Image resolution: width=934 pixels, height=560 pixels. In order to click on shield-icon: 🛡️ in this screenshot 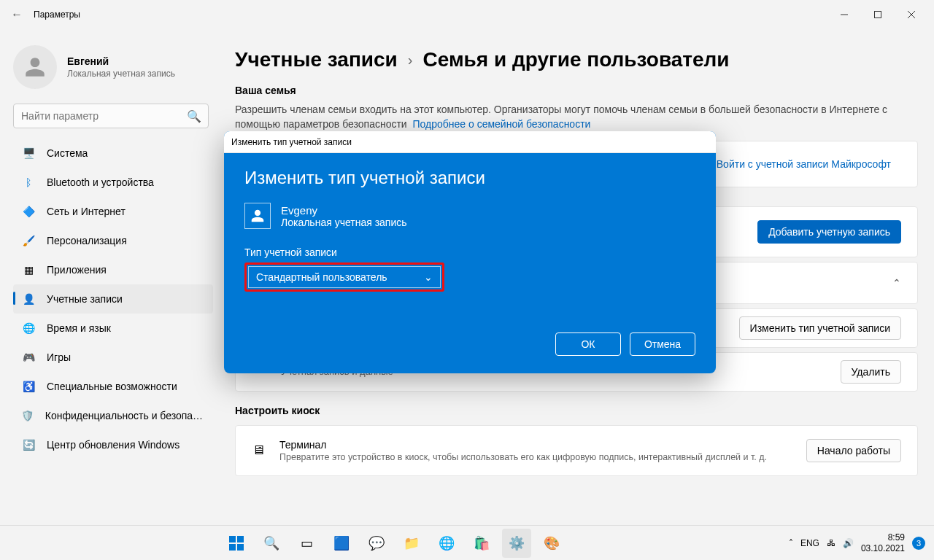, I will do `click(28, 416)`.